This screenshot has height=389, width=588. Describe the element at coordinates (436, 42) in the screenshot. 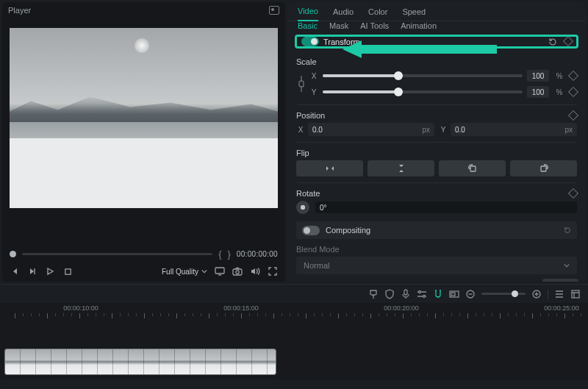

I see `transform-label: Transform` at that location.